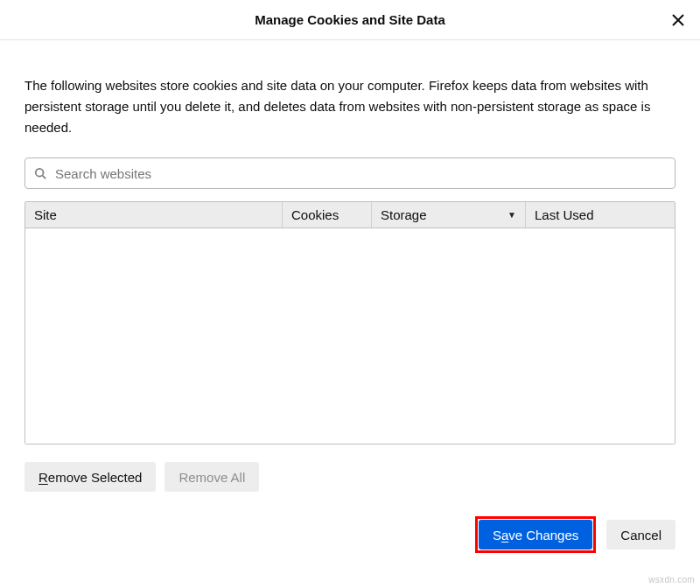 Image resolution: width=700 pixels, height=588 pixels. Describe the element at coordinates (90, 477) in the screenshot. I see `remove-selected-button: Remove Selected` at that location.